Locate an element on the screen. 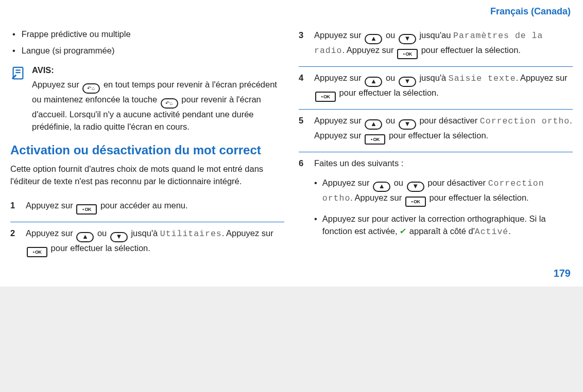  b1b: pour désactiver is located at coordinates (457, 183).